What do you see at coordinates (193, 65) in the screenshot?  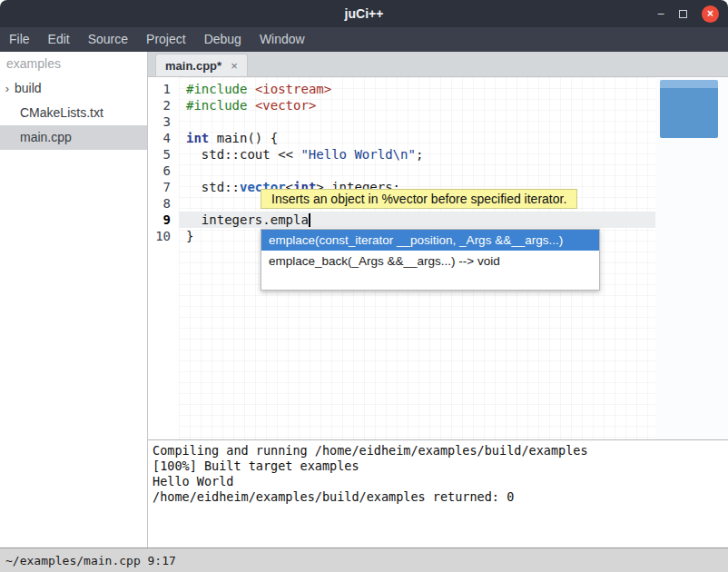 I see `tab-label: main.cpp*` at bounding box center [193, 65].